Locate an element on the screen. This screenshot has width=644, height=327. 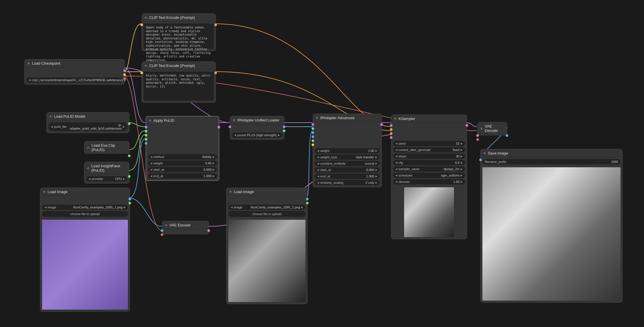
node-header: Apply PuLID is located at coordinates (182, 121).